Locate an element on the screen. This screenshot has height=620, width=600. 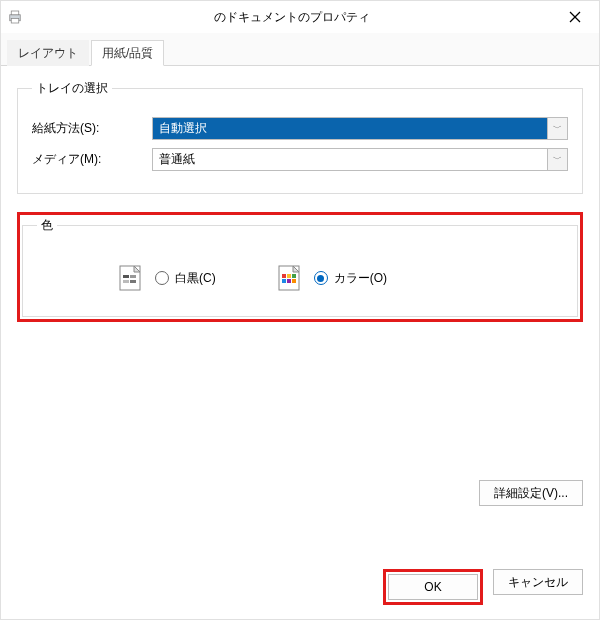
media-value: 普通紙 is located at coordinates (350, 160).